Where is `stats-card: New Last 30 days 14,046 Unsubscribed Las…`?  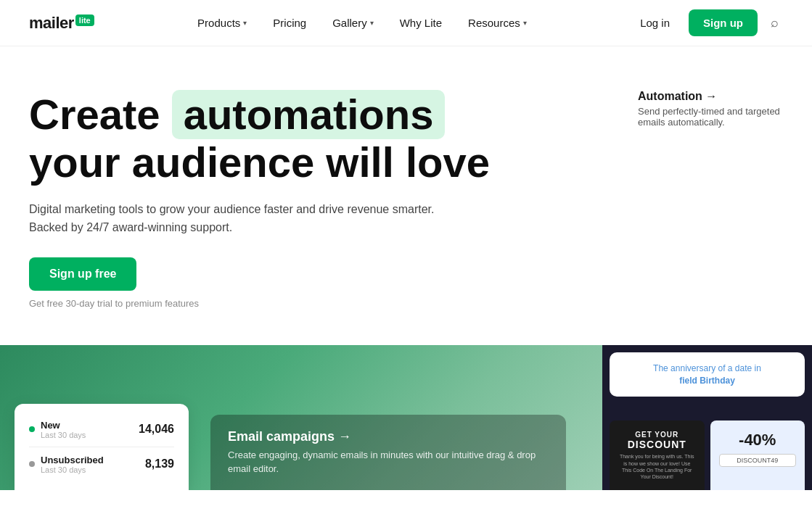 stats-card: New Last 30 days 14,046 Unsubscribed Las… is located at coordinates (102, 447).